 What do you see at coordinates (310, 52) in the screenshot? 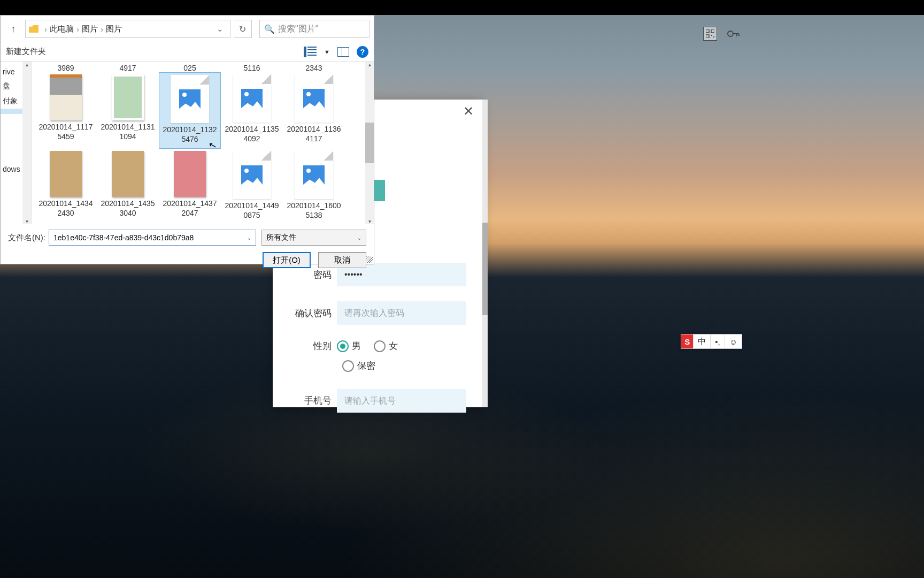
I see `view-mode-button` at bounding box center [310, 52].